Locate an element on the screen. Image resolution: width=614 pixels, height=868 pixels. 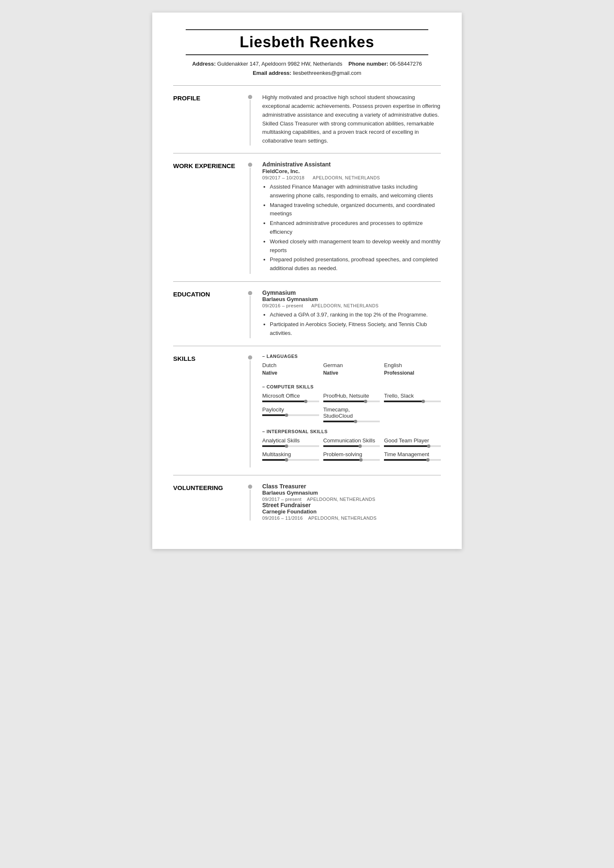
skill-name: German is located at coordinates (352, 365).